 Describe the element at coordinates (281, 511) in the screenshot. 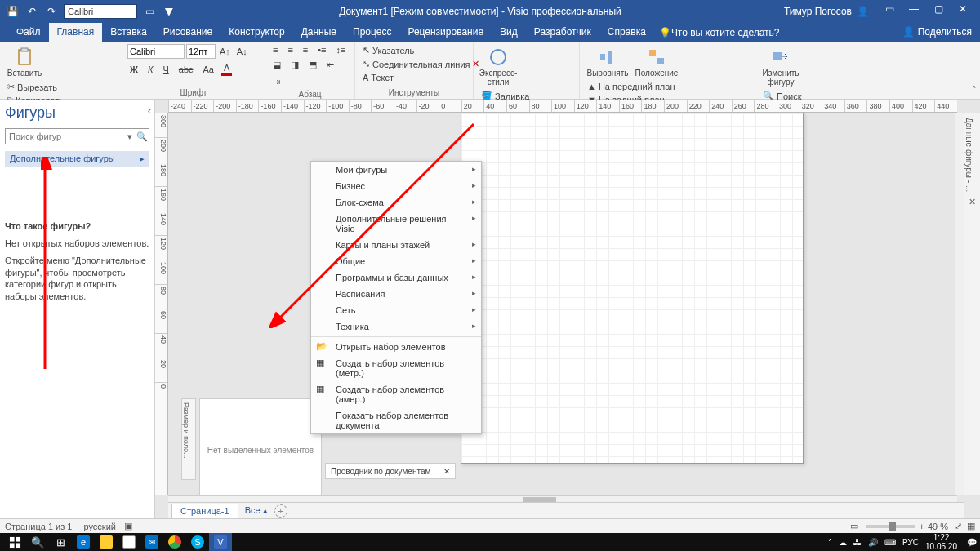

I see `add-page-button: +` at that location.